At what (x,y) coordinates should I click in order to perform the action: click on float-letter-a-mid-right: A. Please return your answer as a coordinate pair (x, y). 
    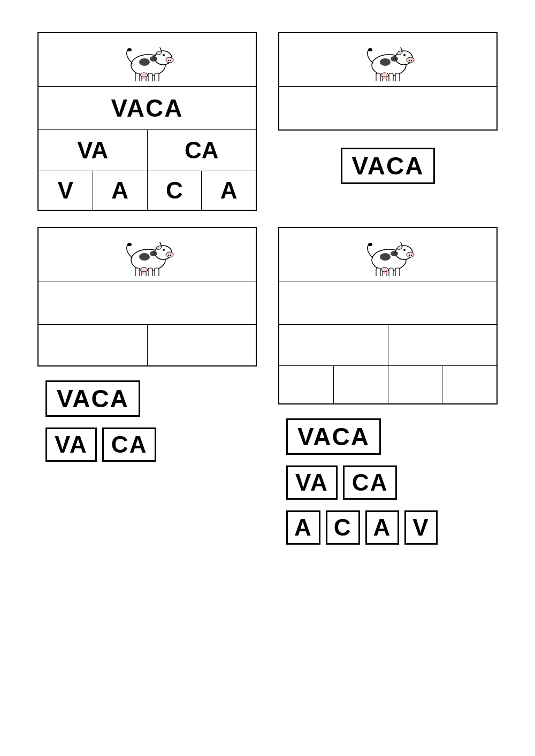
    Looking at the image, I should click on (303, 528).